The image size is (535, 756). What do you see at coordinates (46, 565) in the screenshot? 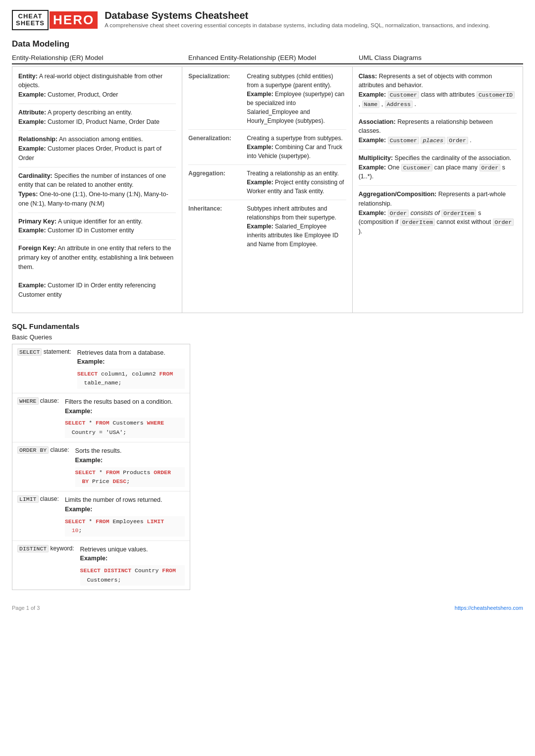
I see `sql-key-distinct: DISTINCT keyword:` at bounding box center [46, 565].